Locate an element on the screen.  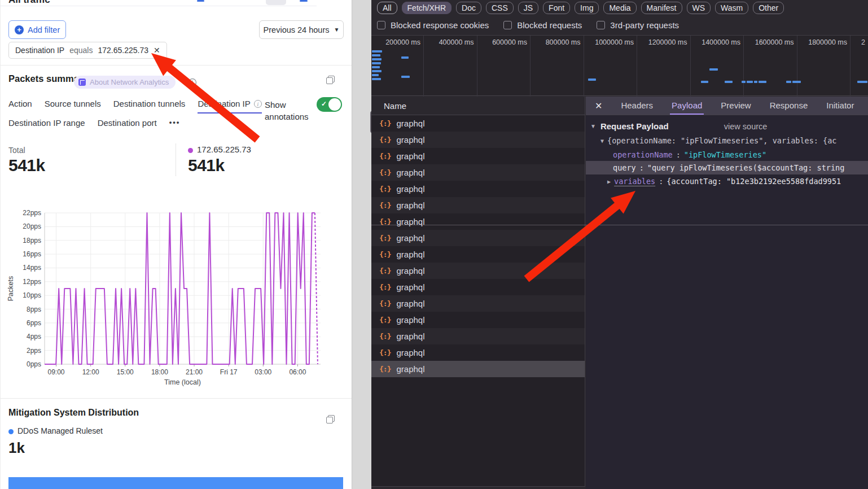
checkbox-3rd-party-requests: 3rd-party requests is located at coordinates (638, 25).